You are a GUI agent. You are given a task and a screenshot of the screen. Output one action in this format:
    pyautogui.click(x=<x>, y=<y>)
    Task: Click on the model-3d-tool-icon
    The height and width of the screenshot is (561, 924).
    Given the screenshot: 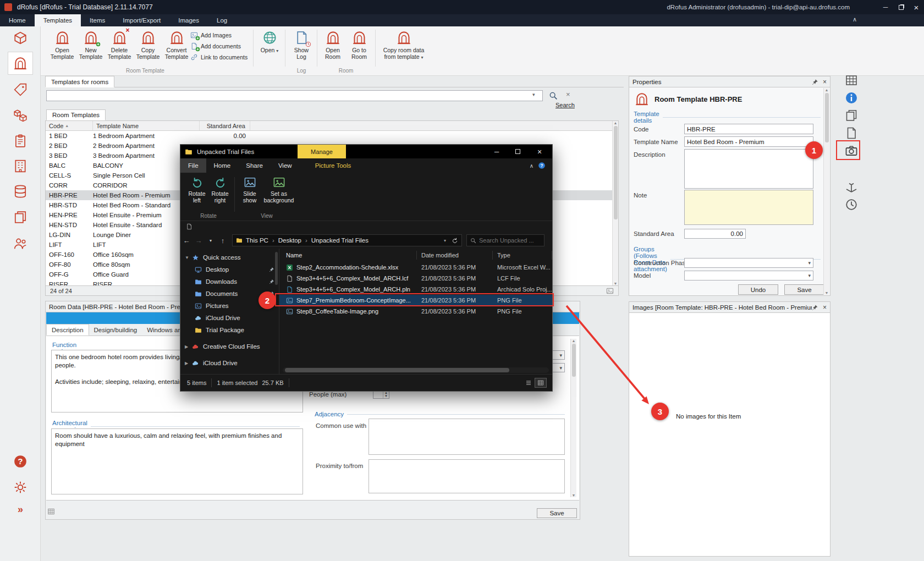 What is the action you would take?
    pyautogui.click(x=851, y=187)
    